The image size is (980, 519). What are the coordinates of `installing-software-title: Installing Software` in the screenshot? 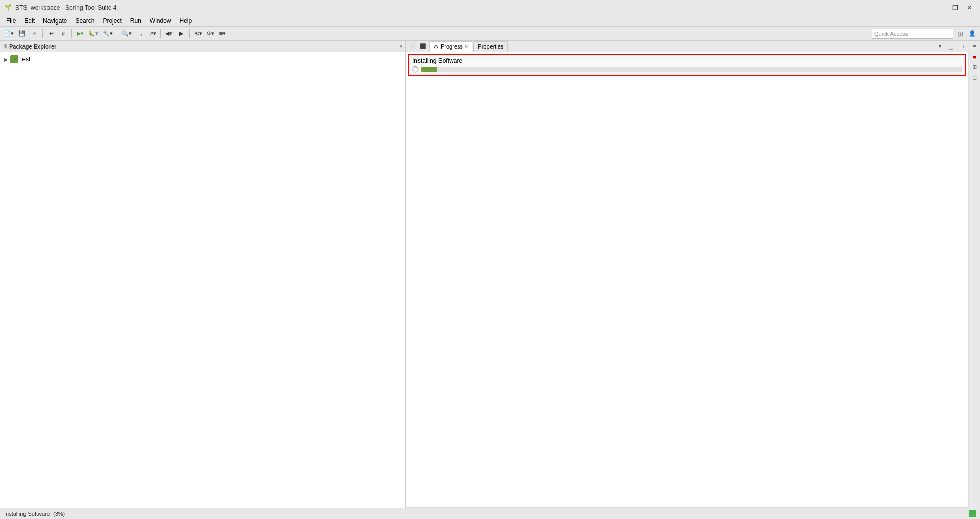 It's located at (687, 61).